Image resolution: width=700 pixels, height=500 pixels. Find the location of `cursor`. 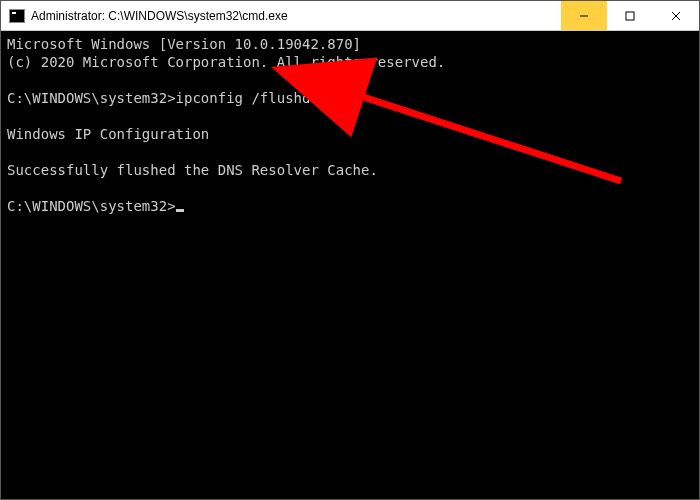

cursor is located at coordinates (180, 210).